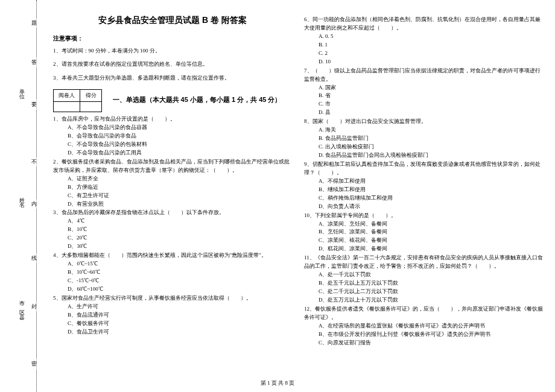 This screenshot has width=555, height=392. What do you see at coordinates (34, 23) in the screenshot?
I see `seal-char-ti: 题` at bounding box center [34, 23].